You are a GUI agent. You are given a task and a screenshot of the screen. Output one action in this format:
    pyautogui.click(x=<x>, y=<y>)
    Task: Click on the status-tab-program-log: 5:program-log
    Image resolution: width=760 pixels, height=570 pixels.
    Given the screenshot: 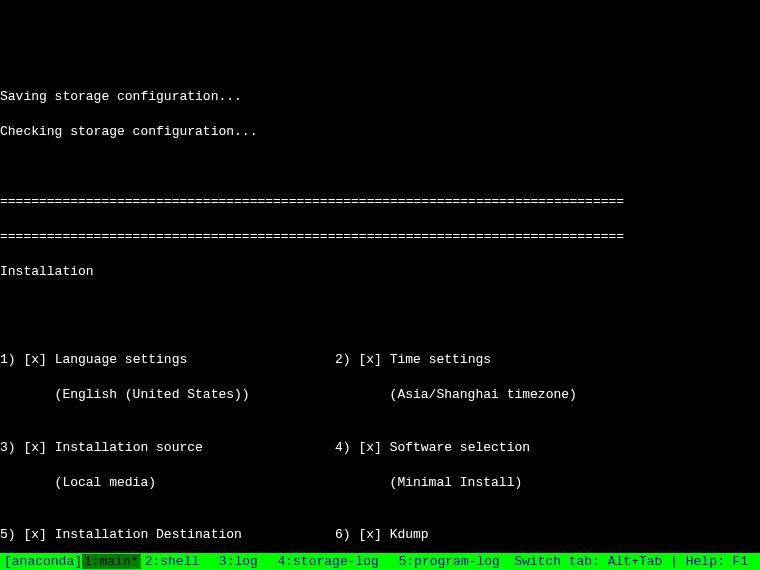 What is the action you would take?
    pyautogui.click(x=450, y=562)
    